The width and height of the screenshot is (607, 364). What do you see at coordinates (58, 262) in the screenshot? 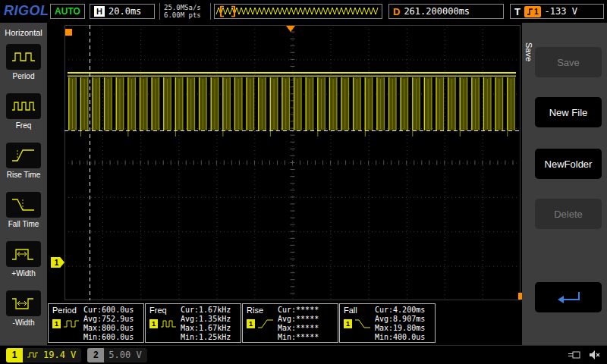
I see `ch1-ground-marker: 1` at bounding box center [58, 262].